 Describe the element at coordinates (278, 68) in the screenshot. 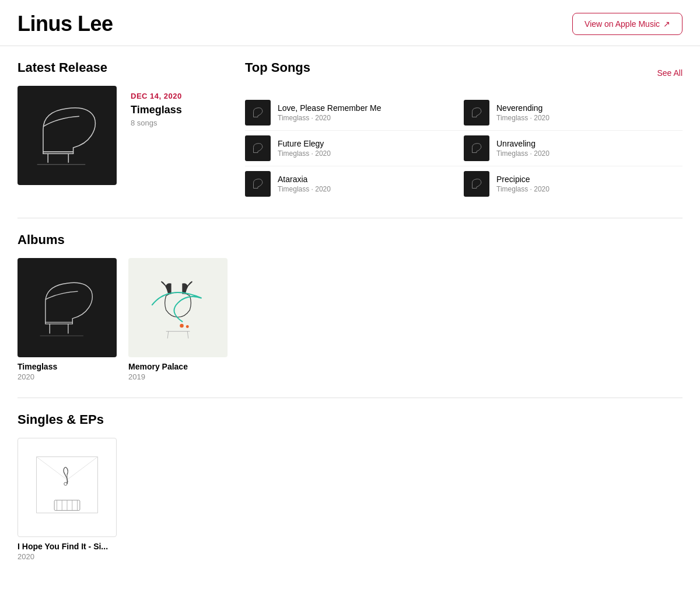

I see `top-songs-title: Top Songs` at that location.